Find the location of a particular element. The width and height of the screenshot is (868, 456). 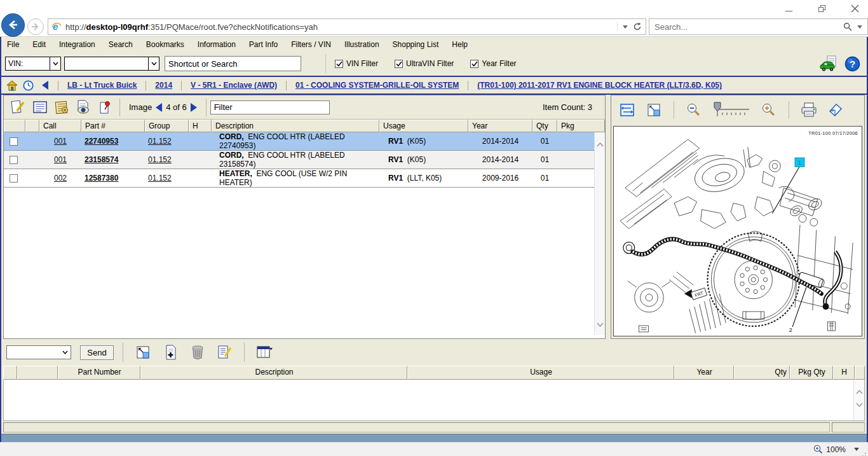

header-pkg: Pkg is located at coordinates (581, 126).